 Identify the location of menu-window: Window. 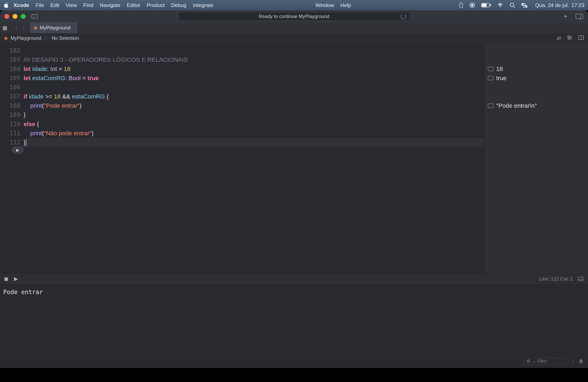
(325, 5).